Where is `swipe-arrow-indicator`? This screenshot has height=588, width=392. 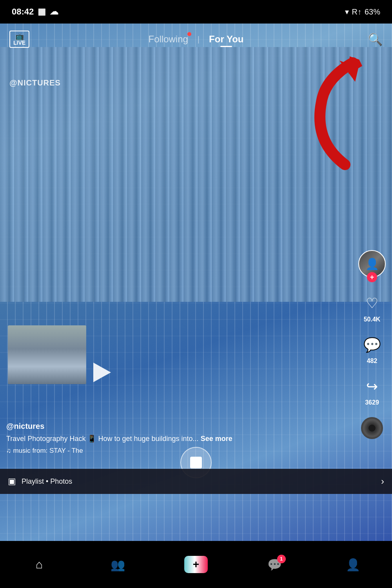 swipe-arrow-indicator is located at coordinates (102, 372).